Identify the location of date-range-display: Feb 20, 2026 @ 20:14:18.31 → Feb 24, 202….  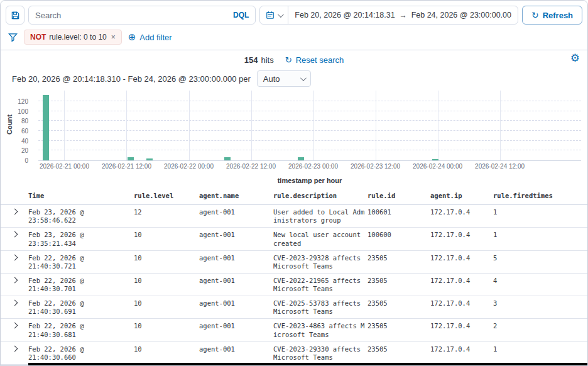
(403, 15).